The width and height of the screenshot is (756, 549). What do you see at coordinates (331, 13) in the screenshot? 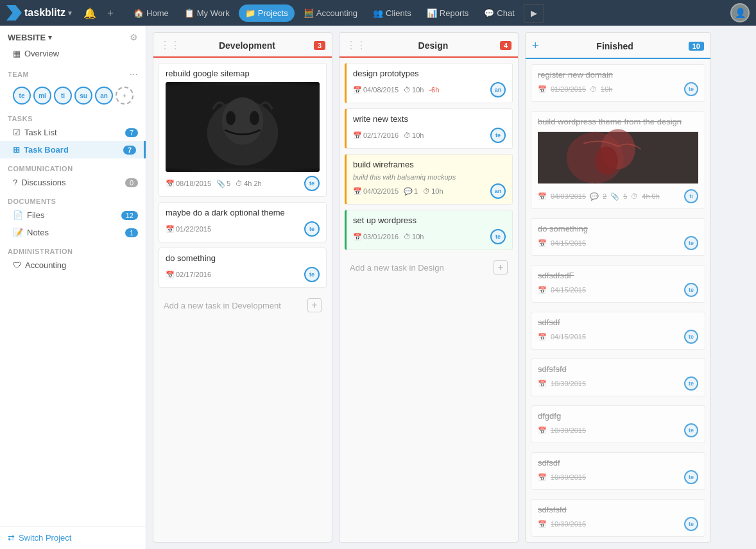
I see `nav-item-accounting: 🧮 Accounting` at bounding box center [331, 13].